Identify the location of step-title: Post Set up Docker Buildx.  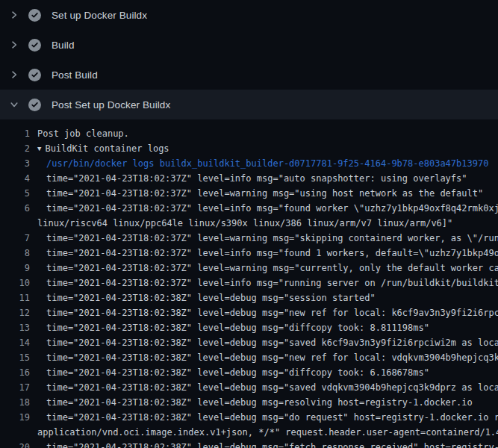
(111, 105).